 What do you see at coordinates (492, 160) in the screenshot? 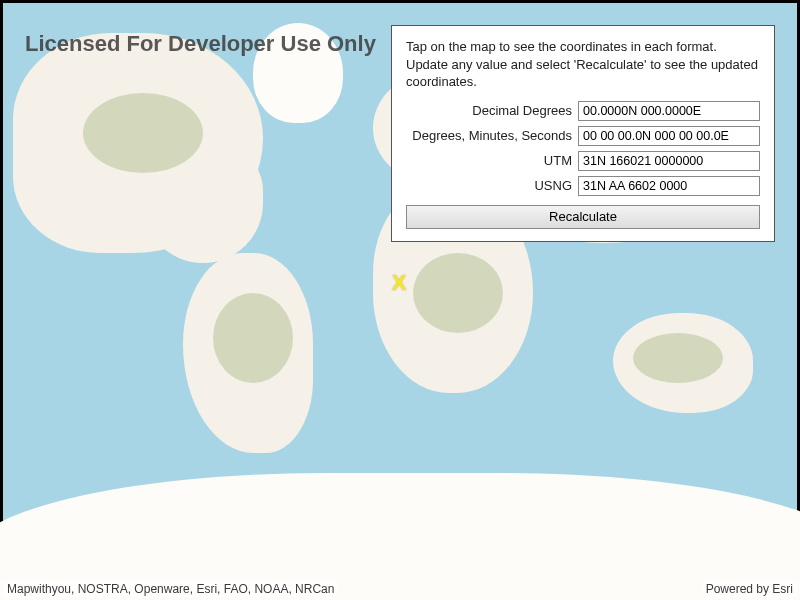
I see `label-utm: UTM` at bounding box center [492, 160].